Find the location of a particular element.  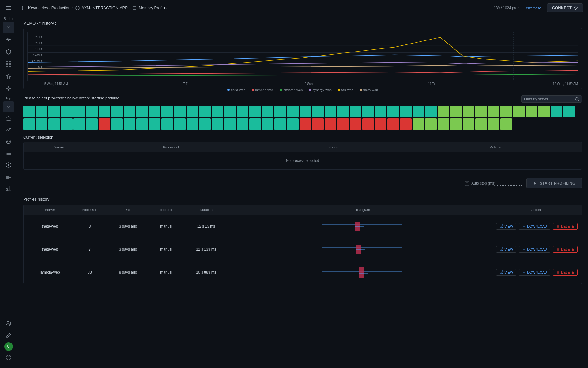

auto-stop-help-icon: ? is located at coordinates (467, 183).